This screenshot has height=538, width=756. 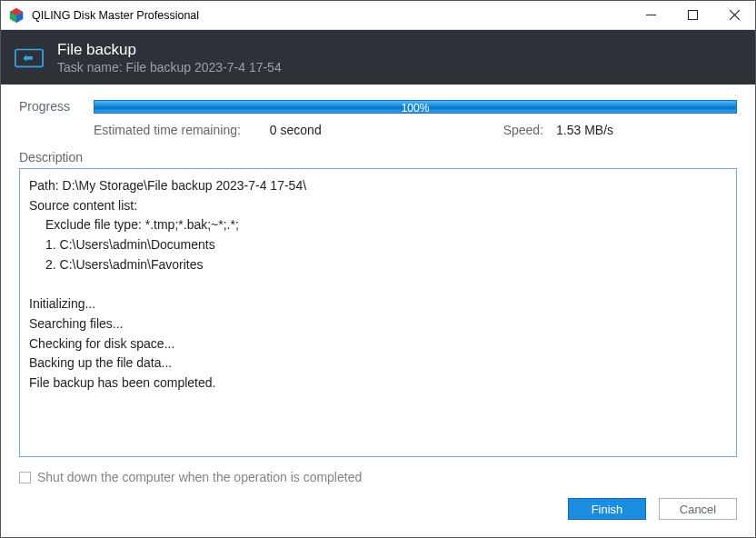 What do you see at coordinates (734, 15) in the screenshot?
I see `close-button` at bounding box center [734, 15].